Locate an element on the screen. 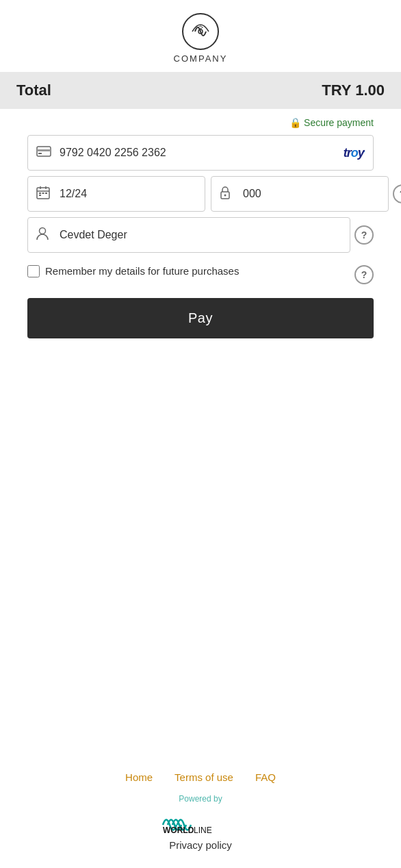 The image size is (401, 868). cardholder-help-button: ? is located at coordinates (364, 235).